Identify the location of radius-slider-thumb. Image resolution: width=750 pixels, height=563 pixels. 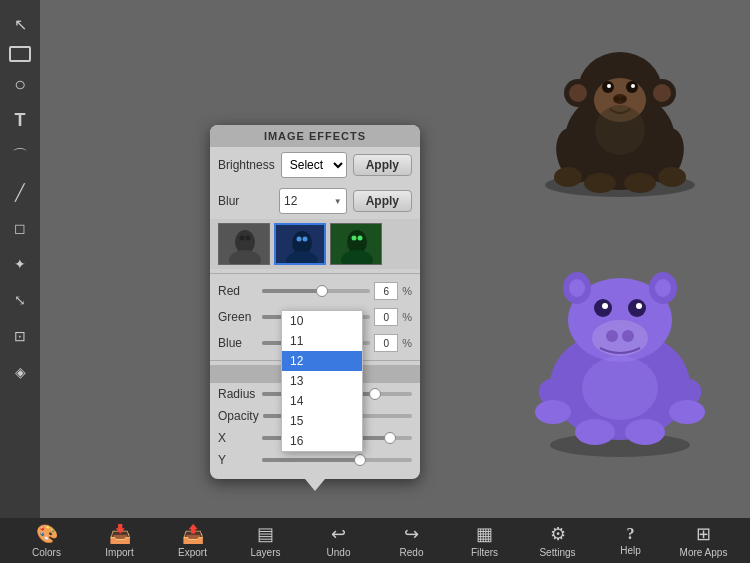
(375, 394).